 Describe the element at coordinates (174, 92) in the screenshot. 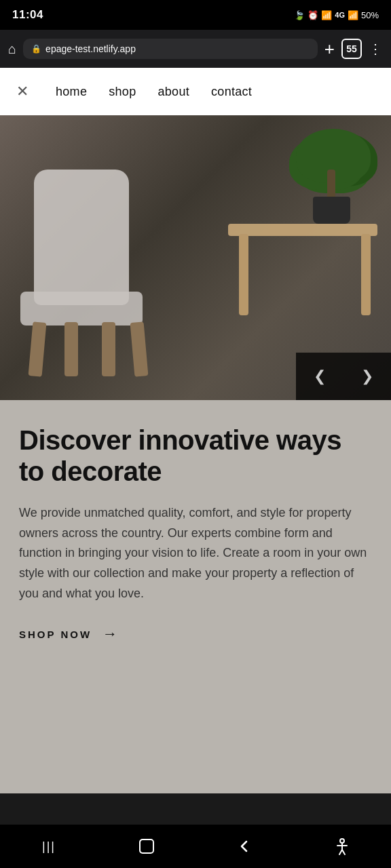

I see `nav-link-about: about` at that location.